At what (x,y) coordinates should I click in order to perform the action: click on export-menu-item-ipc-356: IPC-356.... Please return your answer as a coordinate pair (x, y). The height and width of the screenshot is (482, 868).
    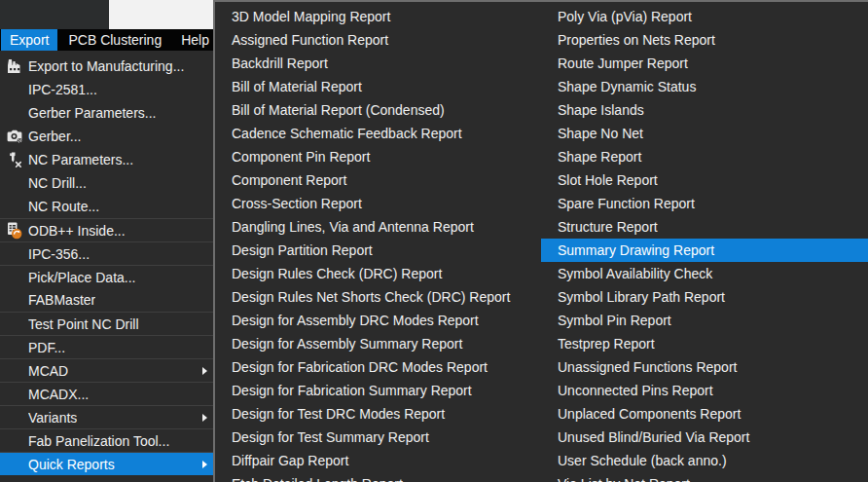
    Looking at the image, I should click on (107, 253).